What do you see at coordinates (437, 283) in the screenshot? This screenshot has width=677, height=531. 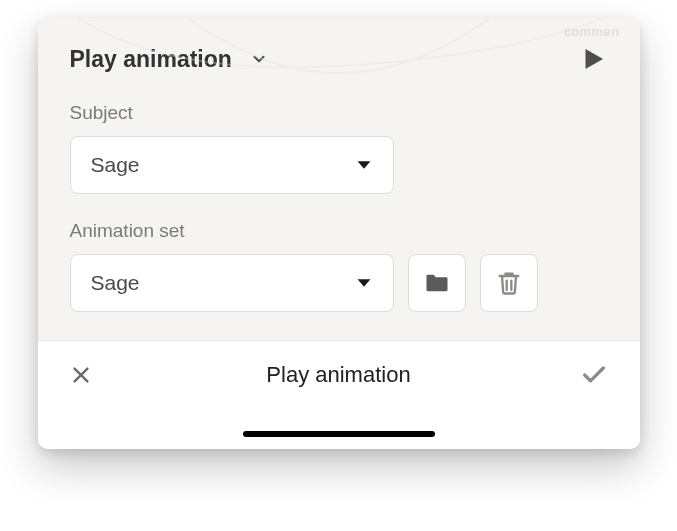 I see `folder-icon` at bounding box center [437, 283].